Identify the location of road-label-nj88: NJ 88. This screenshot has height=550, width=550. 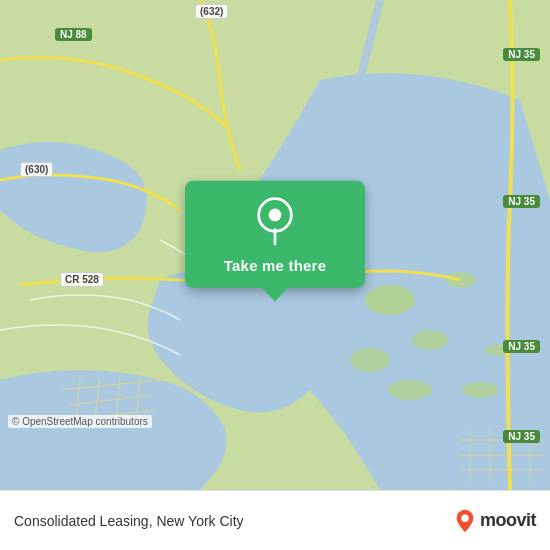
(74, 34).